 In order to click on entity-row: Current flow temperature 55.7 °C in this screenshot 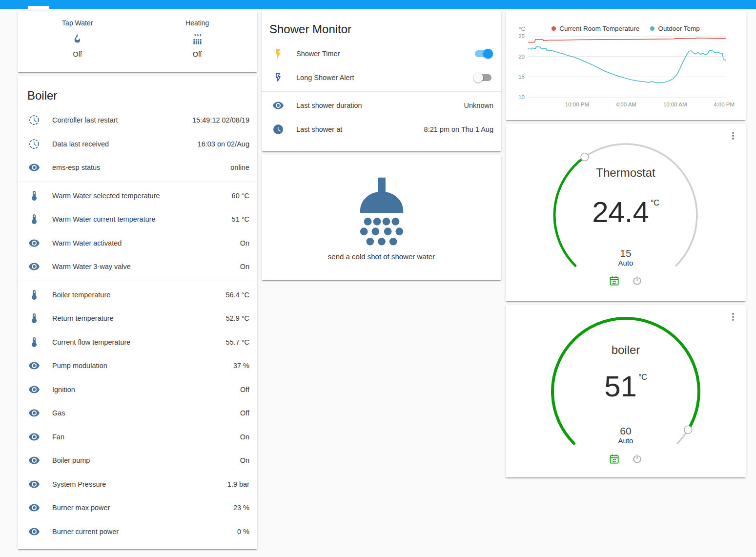, I will do `click(138, 343)`.